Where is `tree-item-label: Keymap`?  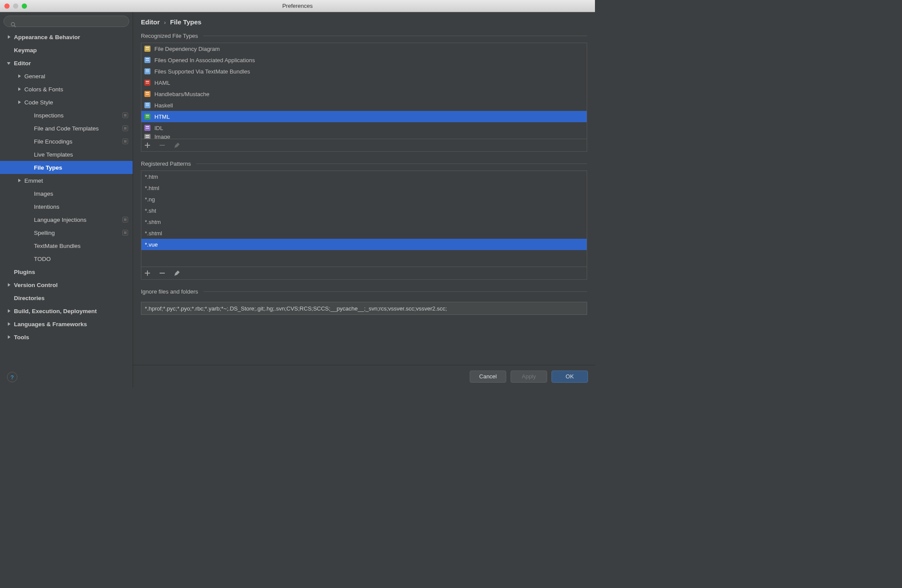
tree-item-label: Keymap is located at coordinates (25, 50).